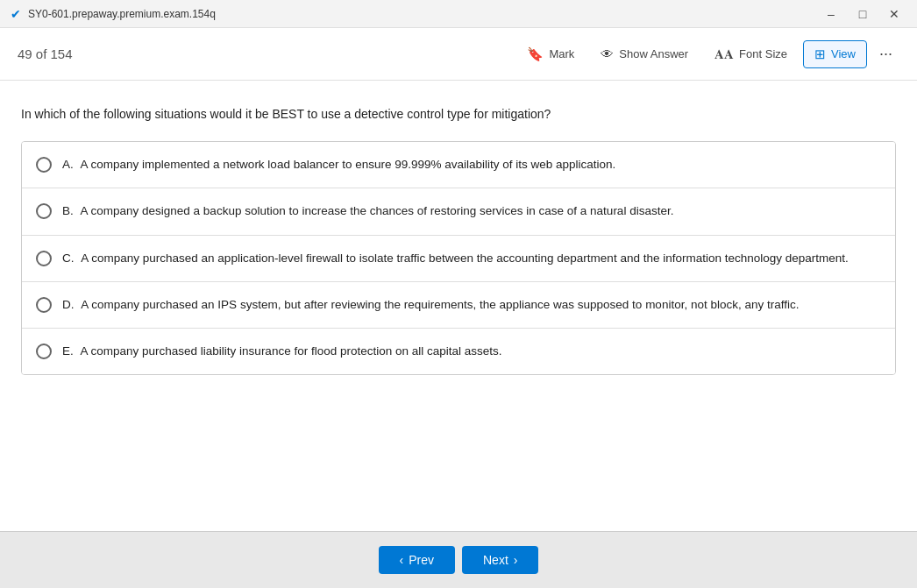 This screenshot has width=917, height=588. I want to click on option-row-d: D. A company purchased an IPS system, bu…, so click(458, 305).